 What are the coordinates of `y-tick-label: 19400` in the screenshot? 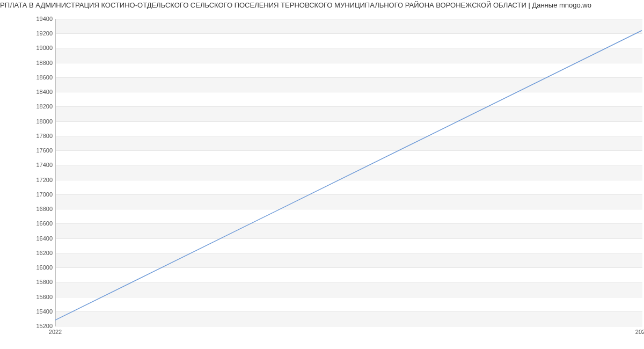 It's located at (36, 19).